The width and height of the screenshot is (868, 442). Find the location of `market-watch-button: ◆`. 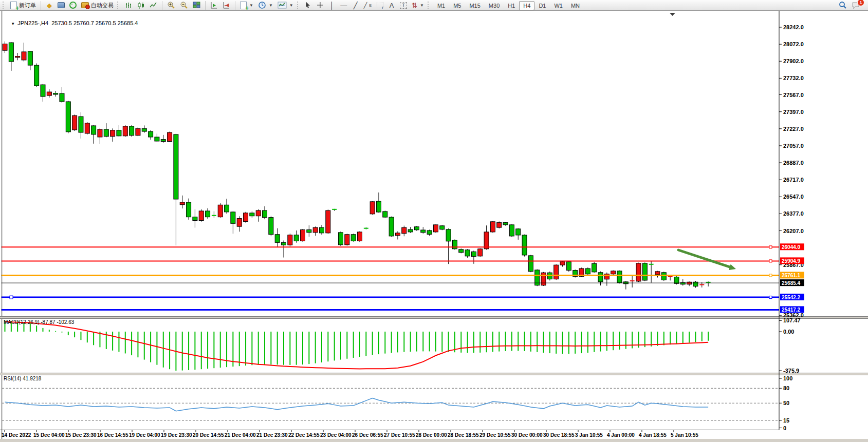

market-watch-button: ◆ is located at coordinates (49, 5).